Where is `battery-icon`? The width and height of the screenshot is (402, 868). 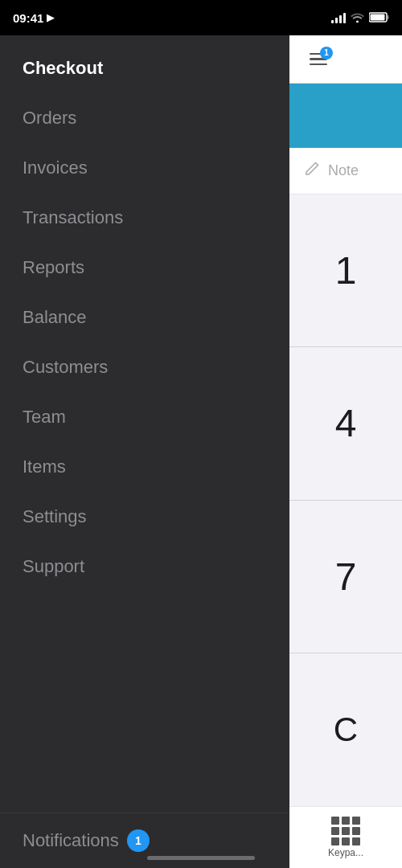
battery-icon is located at coordinates (379, 18).